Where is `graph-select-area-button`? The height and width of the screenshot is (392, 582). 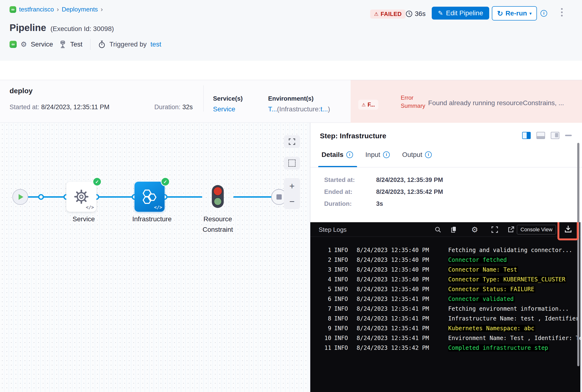 graph-select-area-button is located at coordinates (292, 163).